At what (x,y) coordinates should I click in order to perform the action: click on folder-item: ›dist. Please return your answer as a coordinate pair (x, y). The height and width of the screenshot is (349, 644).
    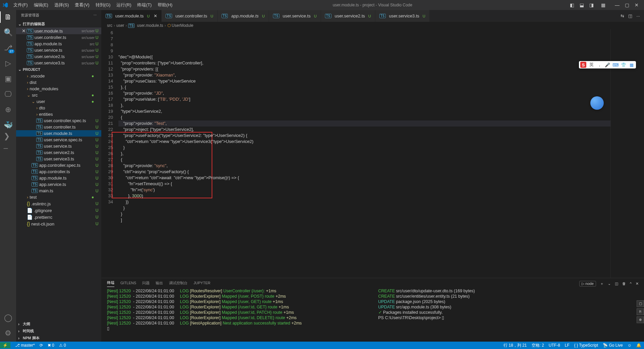
    Looking at the image, I should click on (59, 83).